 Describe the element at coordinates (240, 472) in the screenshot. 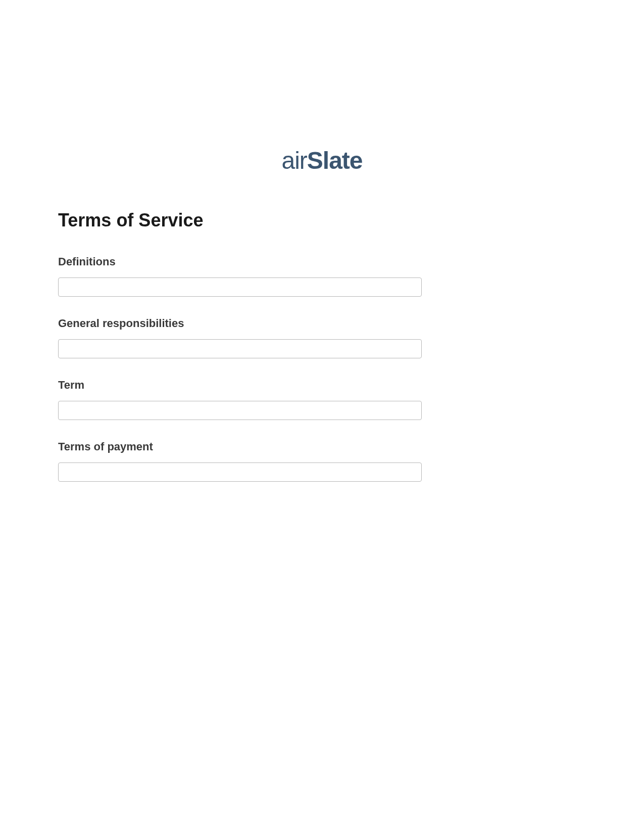

I see `payment-input` at that location.